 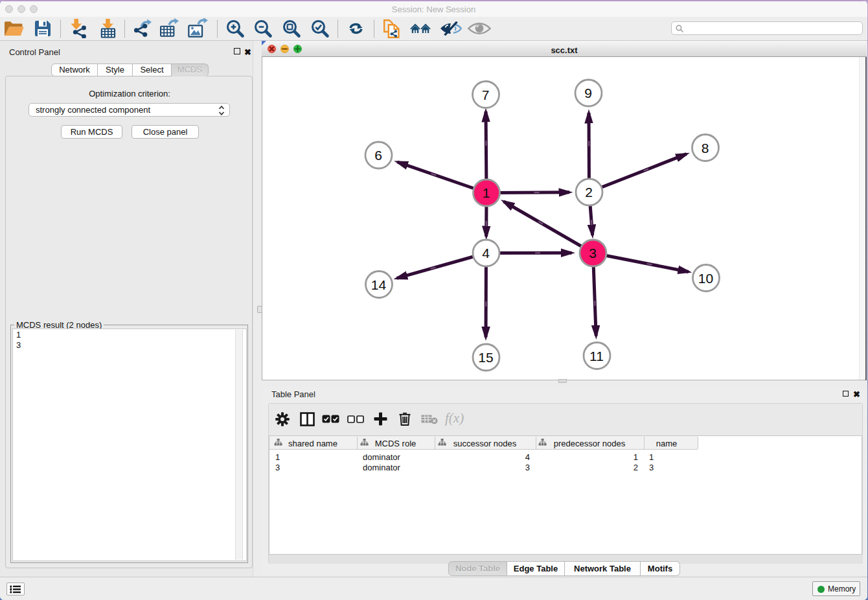 I want to click on svg-text: 15, so click(x=486, y=358).